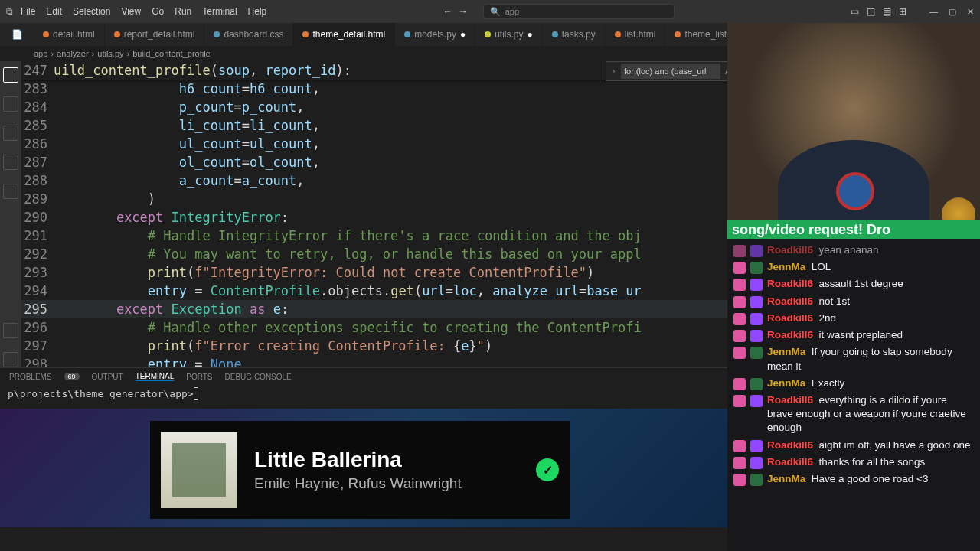 This screenshot has height=551, width=980. What do you see at coordinates (257, 11) in the screenshot?
I see `menu-help: Help` at bounding box center [257, 11].